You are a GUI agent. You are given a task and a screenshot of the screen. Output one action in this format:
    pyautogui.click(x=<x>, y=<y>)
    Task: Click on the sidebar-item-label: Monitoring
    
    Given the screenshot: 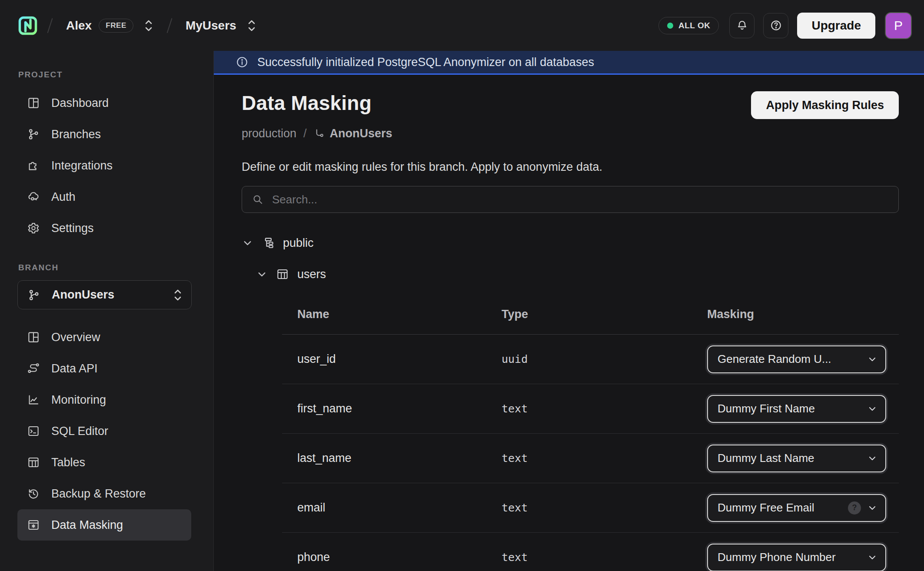 What is the action you would take?
    pyautogui.click(x=79, y=400)
    